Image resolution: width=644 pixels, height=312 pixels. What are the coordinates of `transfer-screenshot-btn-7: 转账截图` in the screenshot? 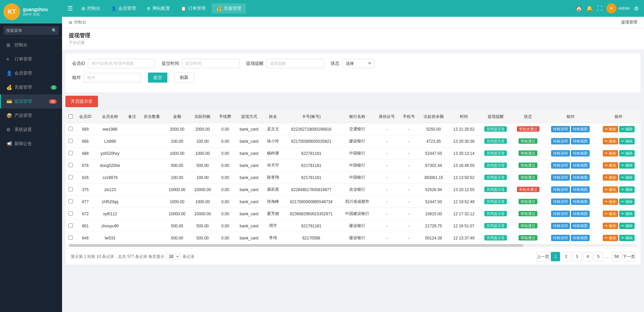 It's located at (580, 214).